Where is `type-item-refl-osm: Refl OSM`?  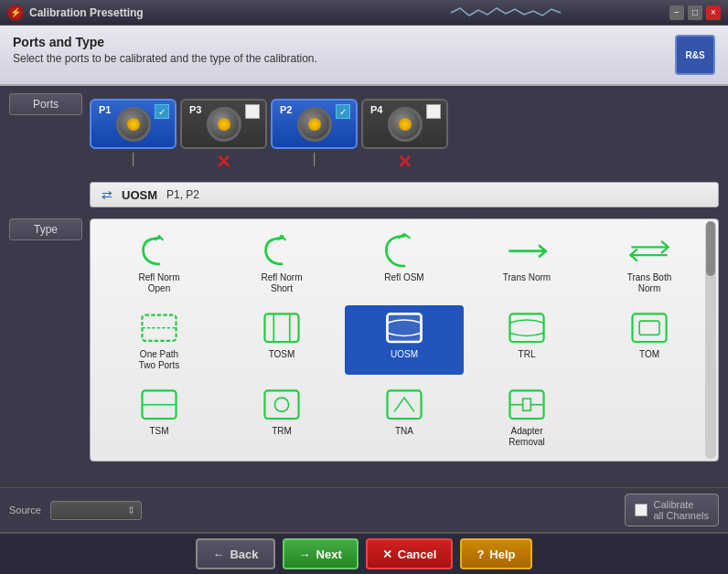 type-item-refl-osm: Refl OSM is located at coordinates (404, 263).